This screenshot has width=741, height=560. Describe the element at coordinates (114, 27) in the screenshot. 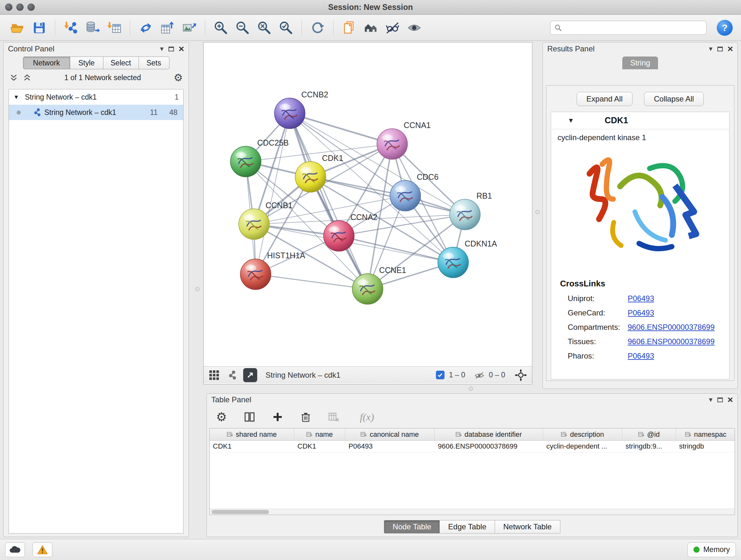

I see `import-table-file-button` at that location.